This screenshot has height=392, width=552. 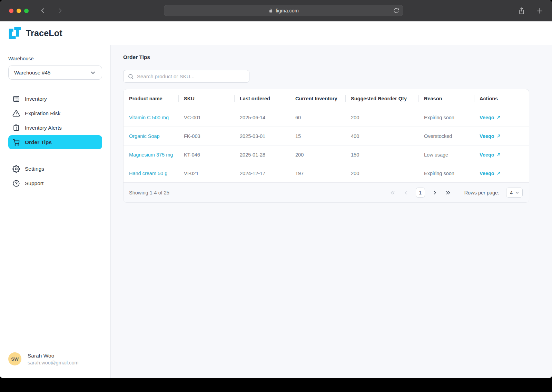 What do you see at coordinates (435, 193) in the screenshot?
I see `next-page-button` at bounding box center [435, 193].